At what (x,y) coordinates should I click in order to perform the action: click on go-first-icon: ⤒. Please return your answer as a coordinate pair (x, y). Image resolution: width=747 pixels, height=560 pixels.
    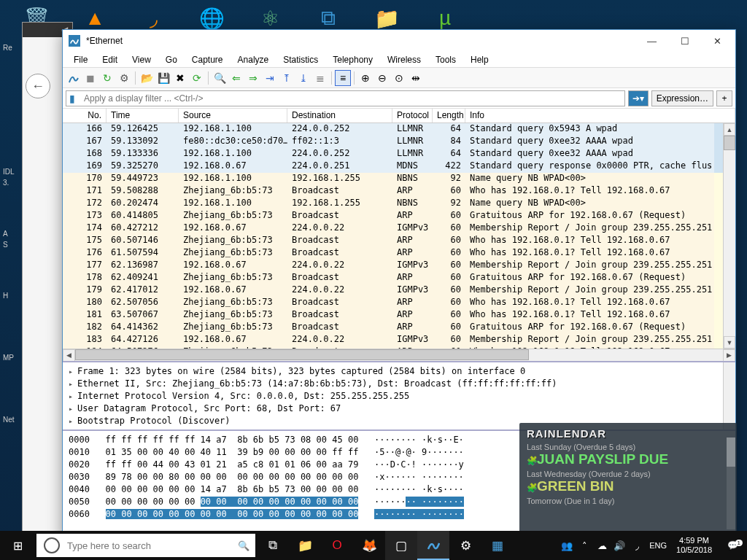
    Looking at the image, I should click on (287, 78).